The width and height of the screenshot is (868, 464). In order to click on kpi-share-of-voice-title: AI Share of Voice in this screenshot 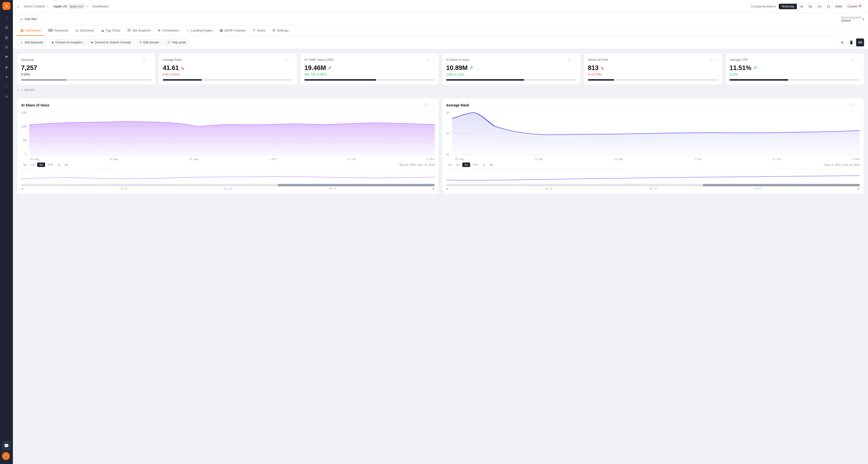, I will do `click(506, 60)`.